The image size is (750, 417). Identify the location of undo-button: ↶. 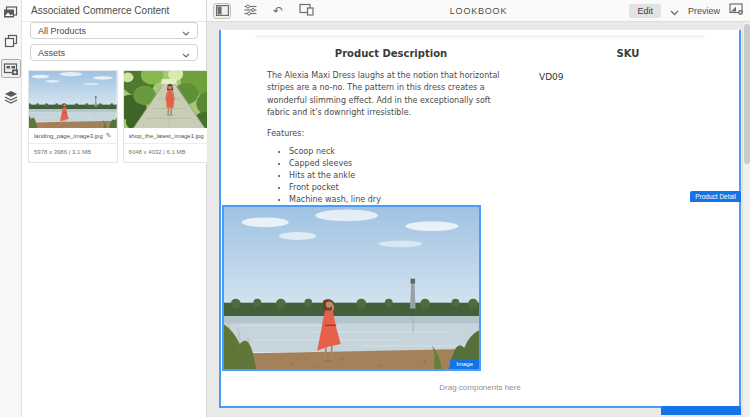
(278, 11).